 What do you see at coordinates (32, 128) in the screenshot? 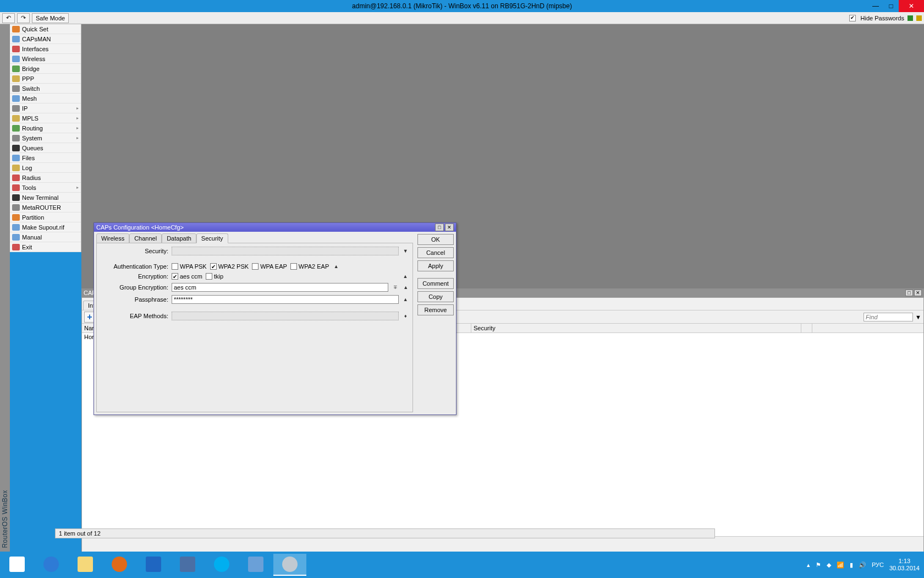
I see `sidebar-item-label: Routing` at bounding box center [32, 128].